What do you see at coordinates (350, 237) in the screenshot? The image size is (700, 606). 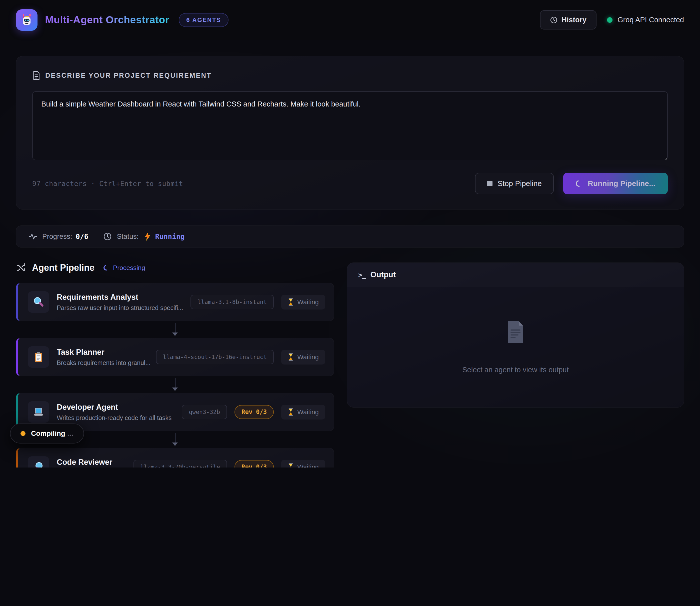 I see `progress-status-bar: Progress: 0/6 Status: Running` at bounding box center [350, 237].